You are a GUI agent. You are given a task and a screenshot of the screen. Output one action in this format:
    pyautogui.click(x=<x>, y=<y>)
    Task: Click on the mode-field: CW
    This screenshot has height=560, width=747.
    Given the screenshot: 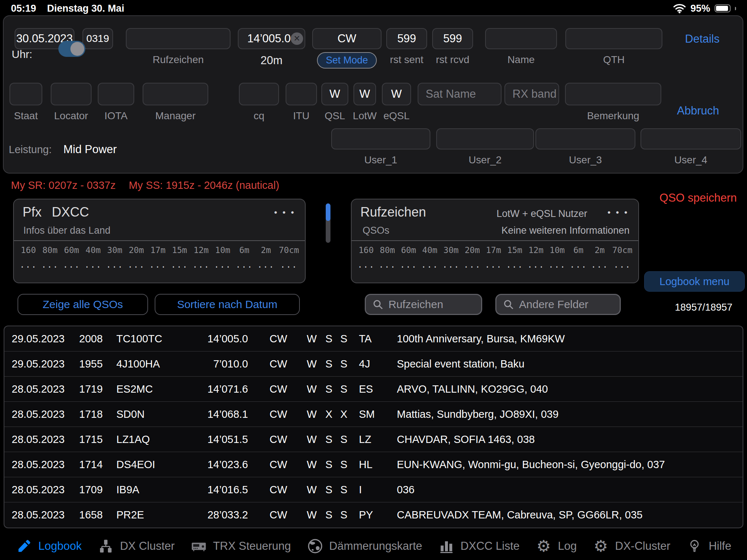 What is the action you would take?
    pyautogui.click(x=347, y=39)
    